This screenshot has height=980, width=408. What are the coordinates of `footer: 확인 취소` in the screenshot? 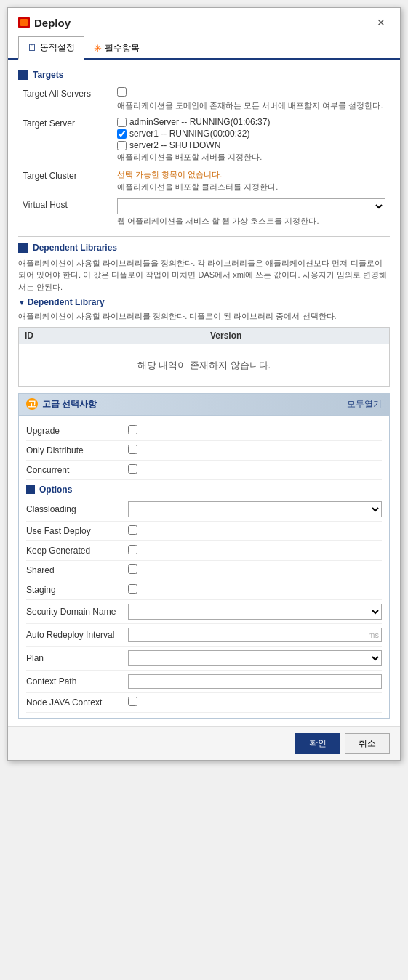 It's located at (204, 743).